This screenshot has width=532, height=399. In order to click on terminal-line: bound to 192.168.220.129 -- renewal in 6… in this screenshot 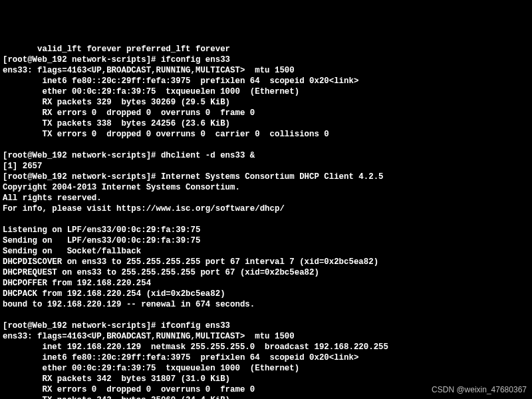, I will do `click(129, 305)`.